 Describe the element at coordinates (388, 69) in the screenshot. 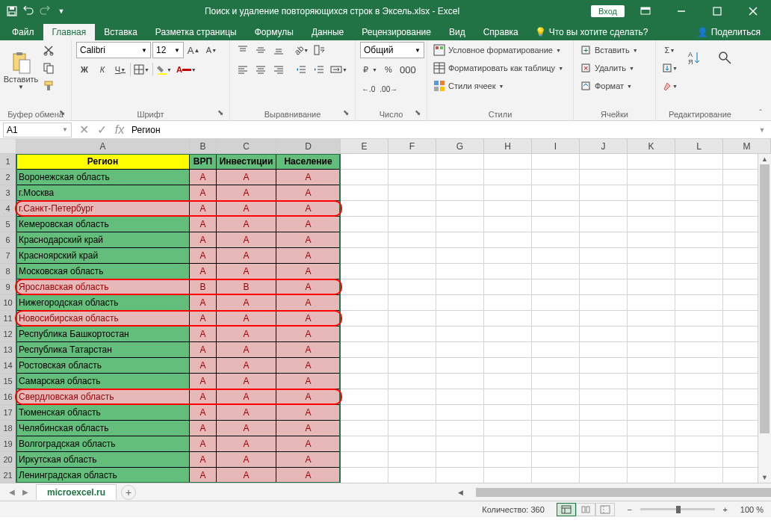

I see `percent-icon: %` at that location.